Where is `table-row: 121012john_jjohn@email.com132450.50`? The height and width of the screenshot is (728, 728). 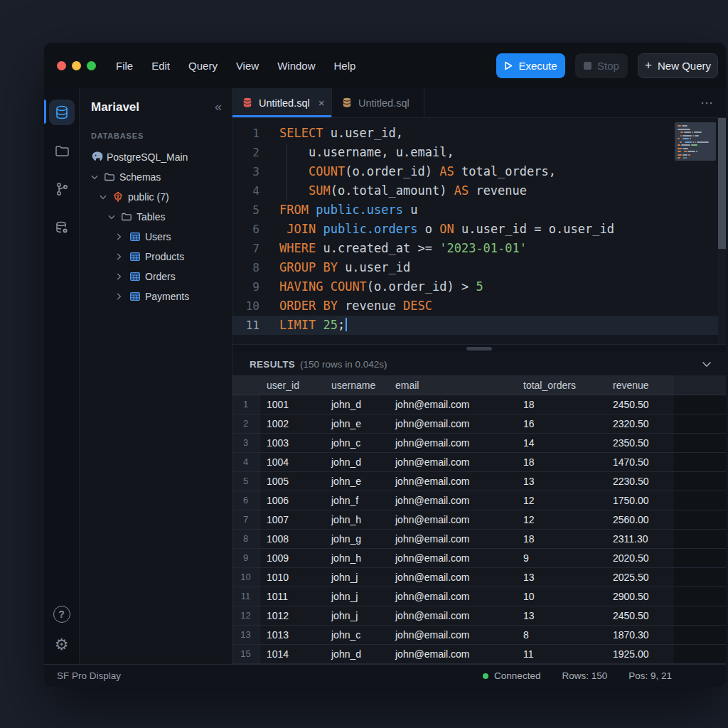
table-row: 121012john_jjohn@email.com132450.50 is located at coordinates (479, 616).